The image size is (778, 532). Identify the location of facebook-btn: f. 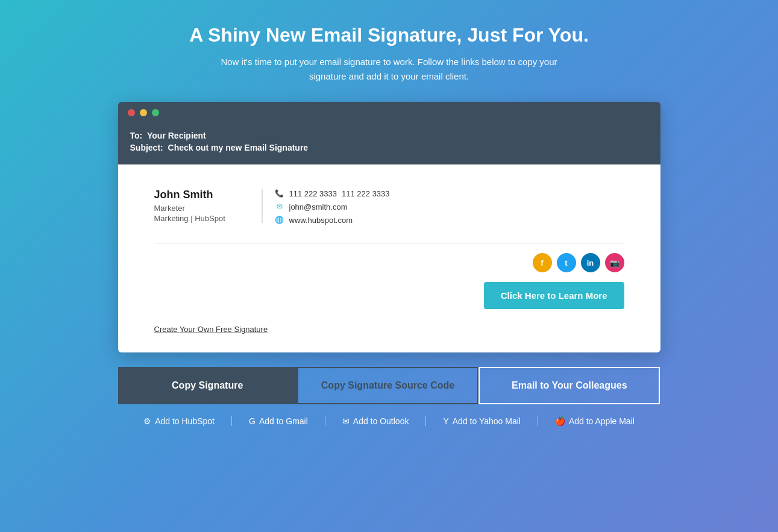
(542, 263).